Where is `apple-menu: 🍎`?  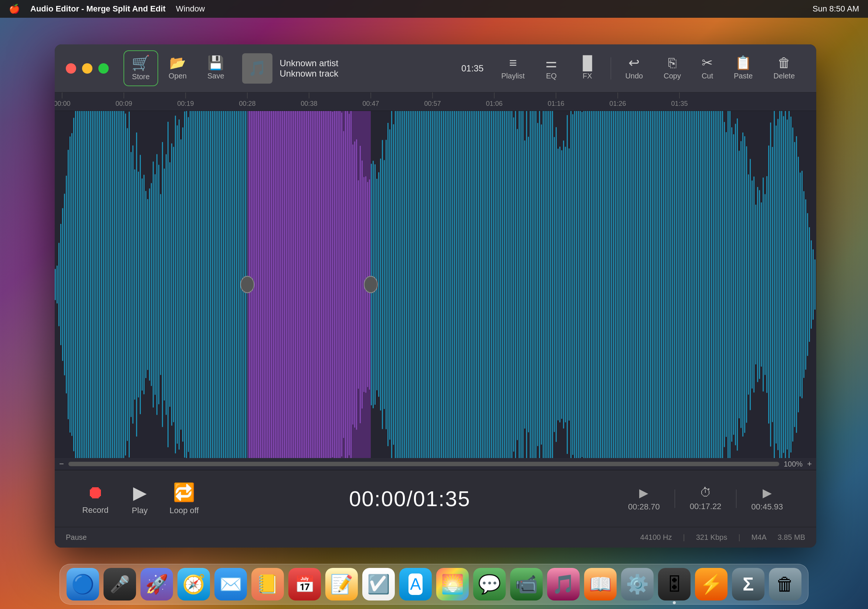 apple-menu: 🍎 is located at coordinates (14, 9).